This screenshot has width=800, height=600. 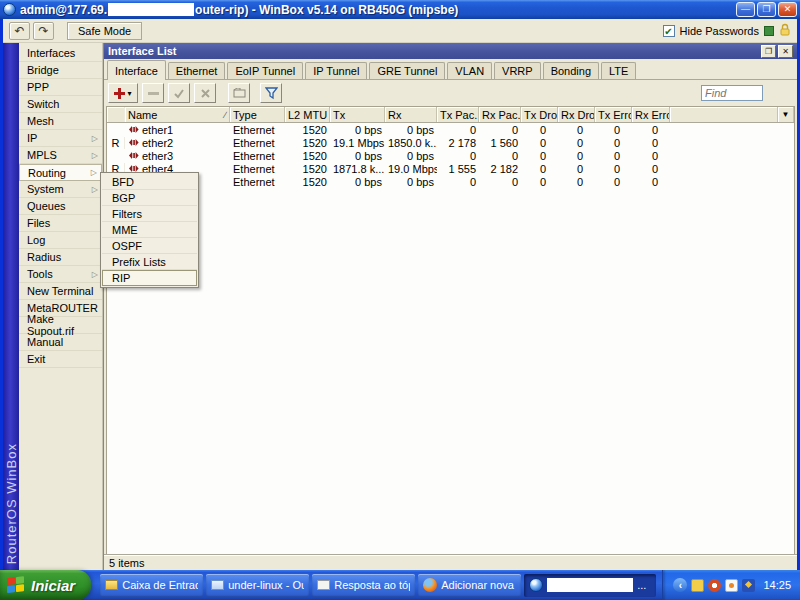 I want to click on add-button: ▾, so click(x=123, y=93).